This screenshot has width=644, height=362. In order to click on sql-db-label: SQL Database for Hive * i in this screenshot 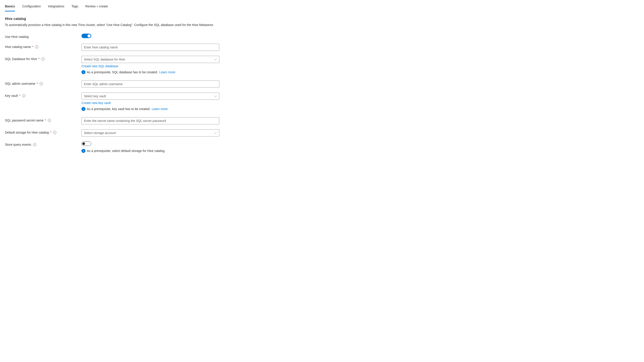, I will do `click(43, 58)`.